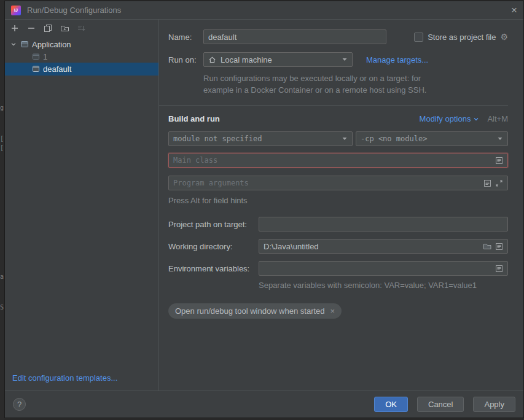 Image resolution: width=524 pixels, height=420 pixels. Describe the element at coordinates (186, 37) in the screenshot. I see `name-label: Name:` at that location.